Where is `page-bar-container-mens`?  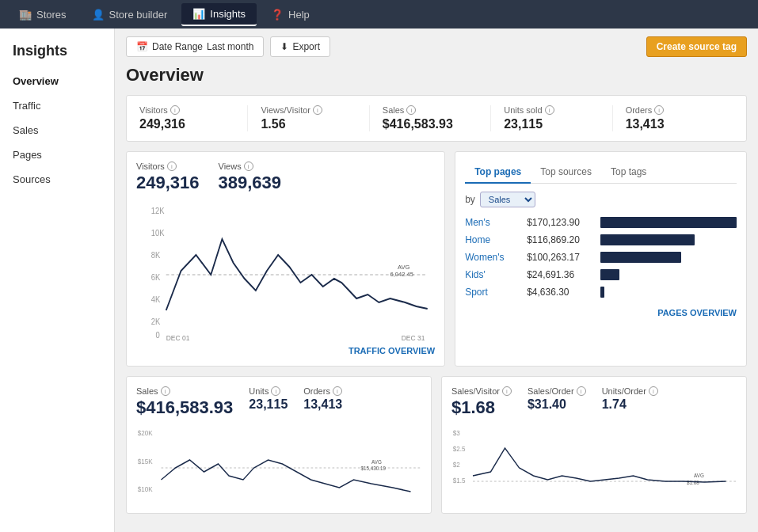 page-bar-container-mens is located at coordinates (668, 222).